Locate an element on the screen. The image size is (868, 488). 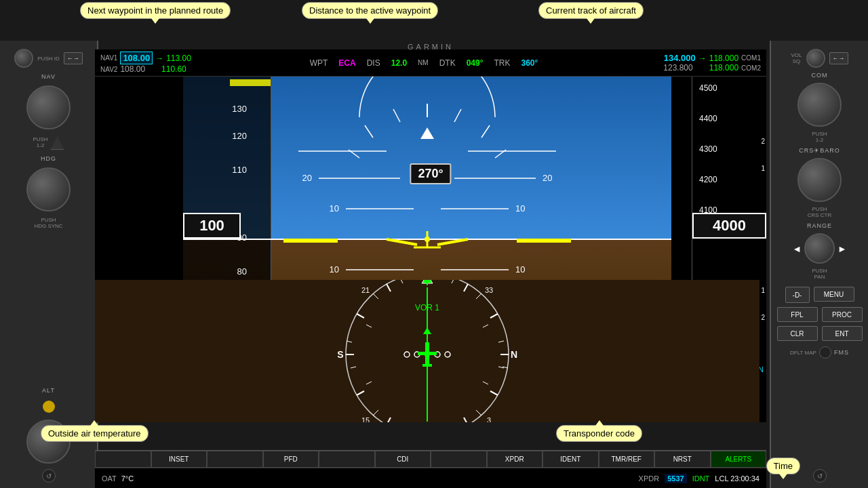
range-dec-icon: ◄ is located at coordinates (797, 249).